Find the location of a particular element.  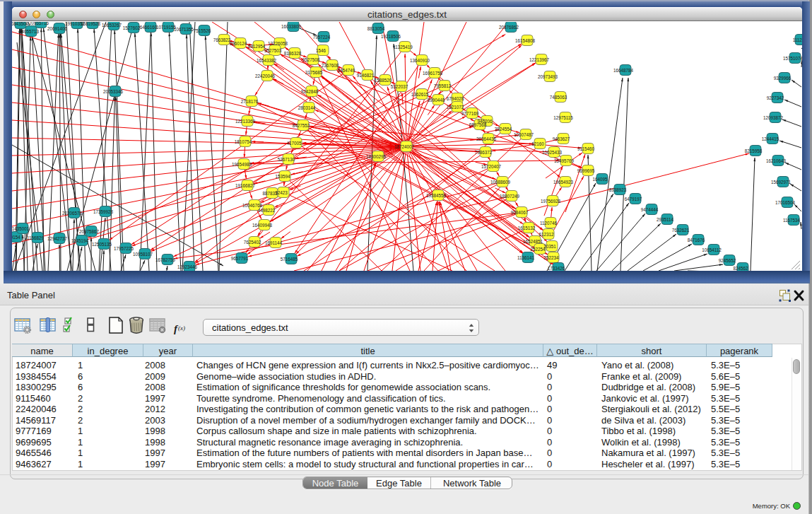

svg-text: 5716485 is located at coordinates (290, 259).